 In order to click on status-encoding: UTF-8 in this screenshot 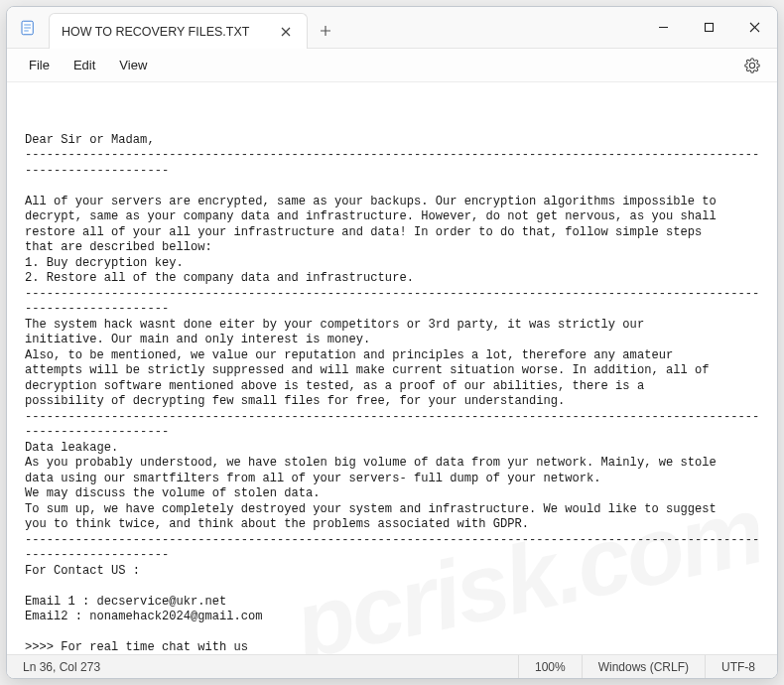, I will do `click(738, 667)`.